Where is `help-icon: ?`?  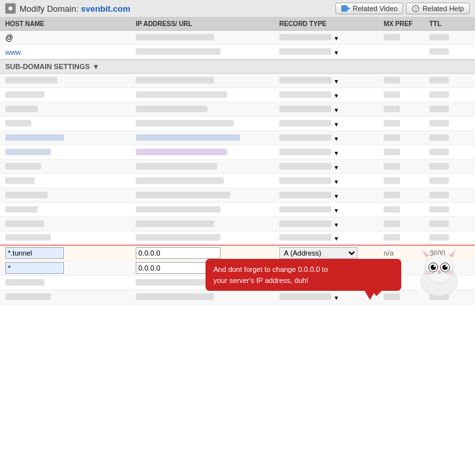 help-icon: ? is located at coordinates (416, 8).